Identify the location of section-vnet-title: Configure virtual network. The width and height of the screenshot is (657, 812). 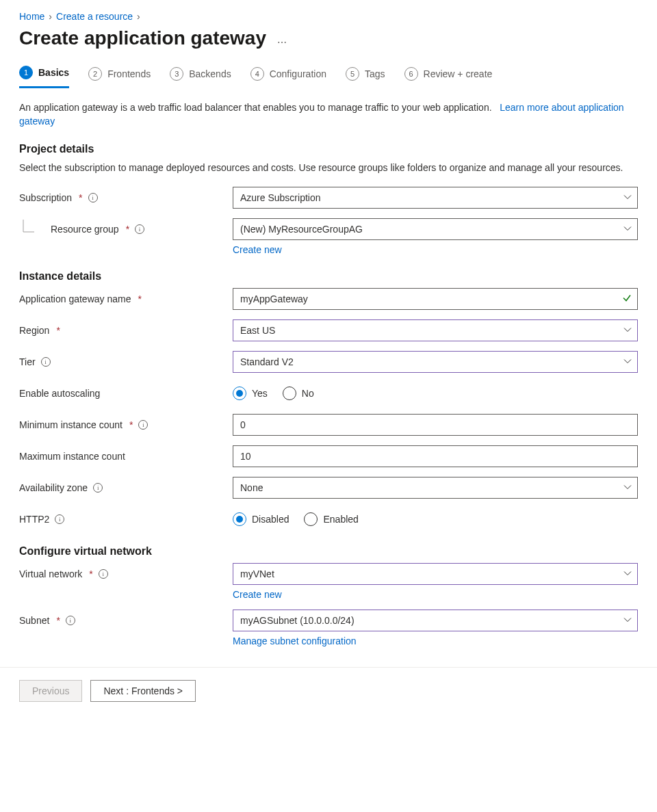
(328, 551).